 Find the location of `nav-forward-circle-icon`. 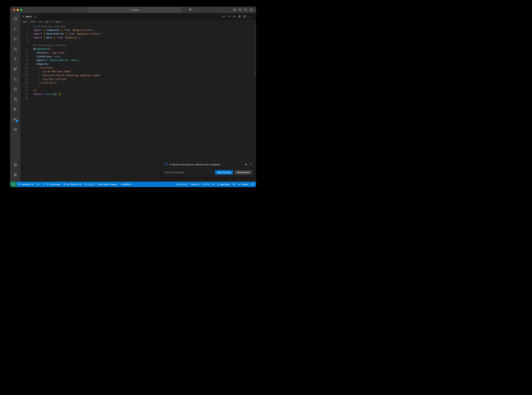

nav-forward-circle-icon is located at coordinates (234, 16).